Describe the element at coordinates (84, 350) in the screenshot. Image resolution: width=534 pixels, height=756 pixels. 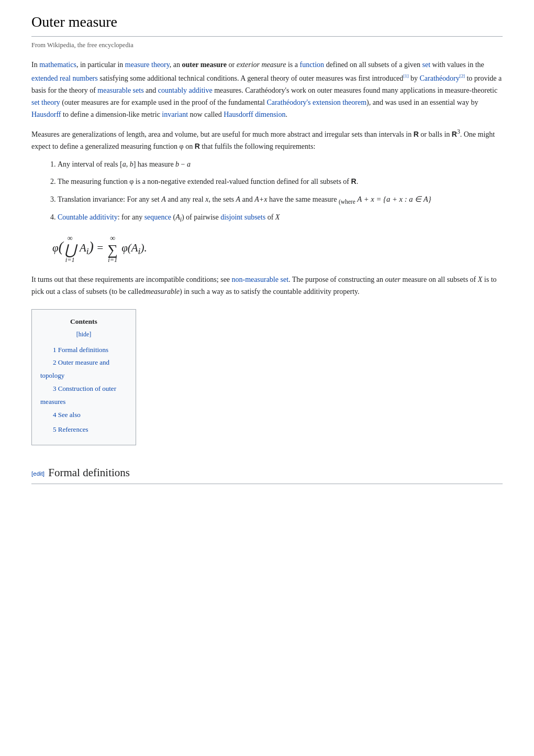
I see `contents-item-1: 1 Formal definitions` at that location.